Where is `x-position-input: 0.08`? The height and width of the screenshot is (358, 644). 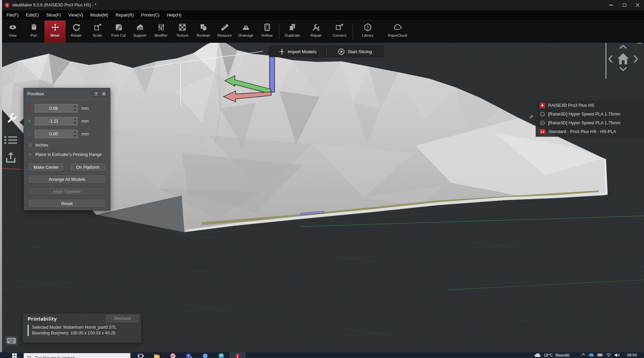 x-position-input: 0.08 is located at coordinates (56, 108).